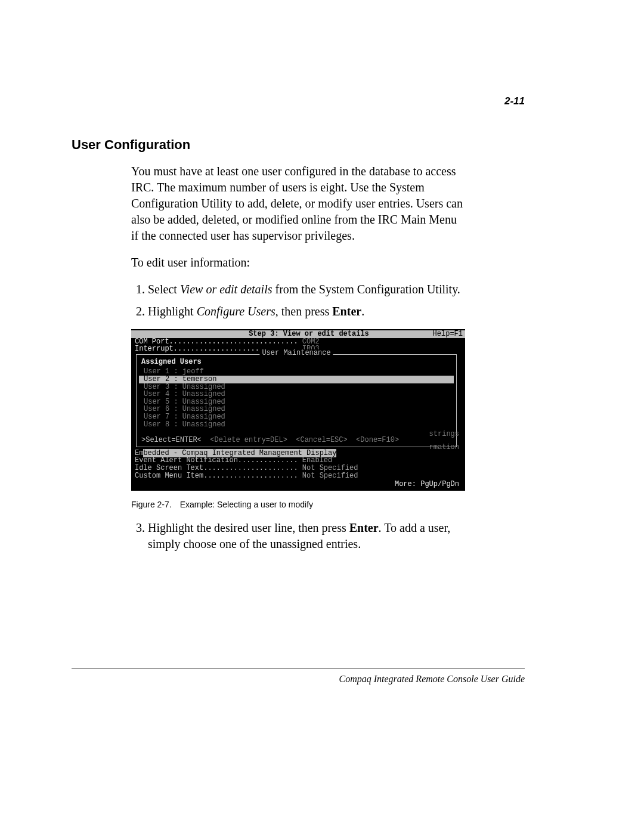 This screenshot has height=833, width=644. What do you see at coordinates (298, 363) in the screenshot?
I see `assigned-users-label: Assigned Users` at bounding box center [298, 363].